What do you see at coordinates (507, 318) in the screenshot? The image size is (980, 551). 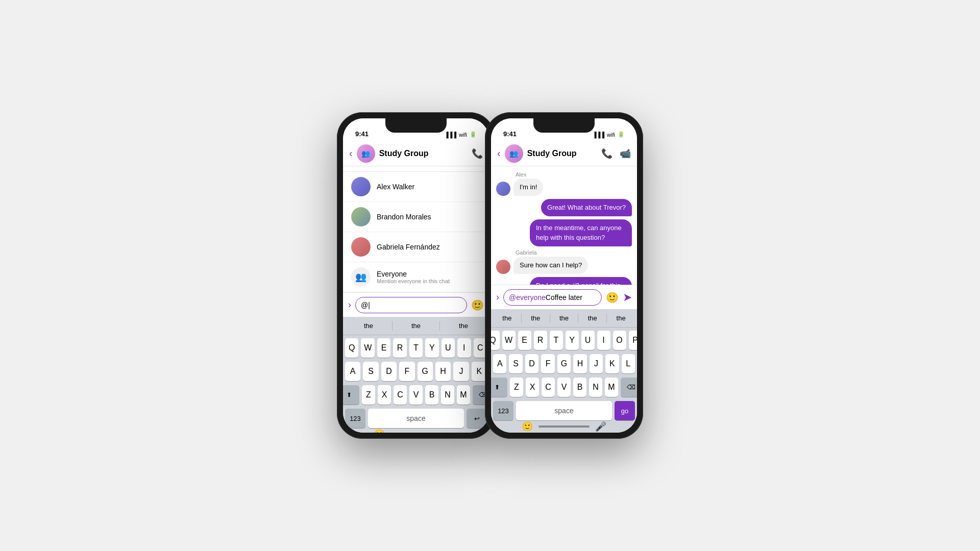 I see `suggestion-2-1: the` at bounding box center [507, 318].